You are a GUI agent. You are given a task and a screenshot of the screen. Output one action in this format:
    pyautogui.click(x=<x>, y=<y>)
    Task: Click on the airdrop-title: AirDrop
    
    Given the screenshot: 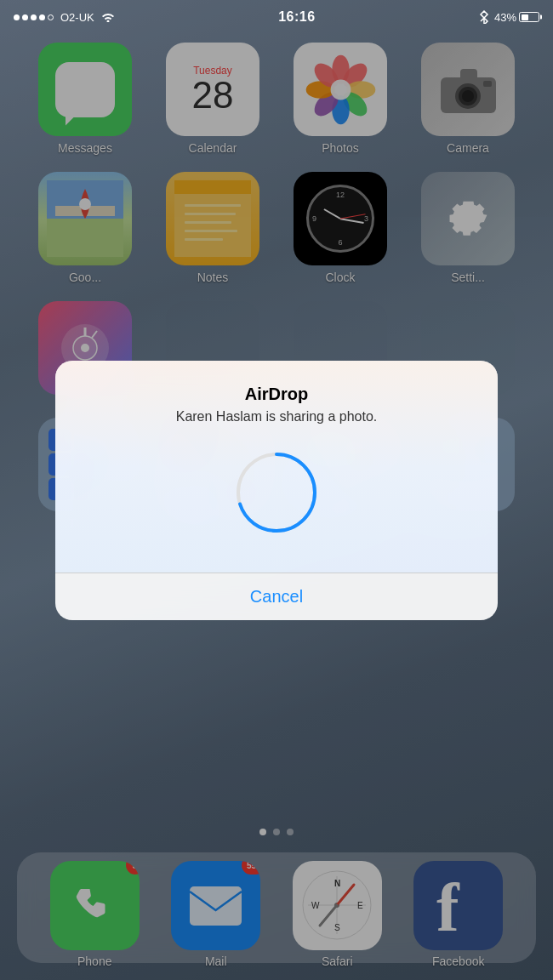 What is the action you would take?
    pyautogui.click(x=276, y=395)
    